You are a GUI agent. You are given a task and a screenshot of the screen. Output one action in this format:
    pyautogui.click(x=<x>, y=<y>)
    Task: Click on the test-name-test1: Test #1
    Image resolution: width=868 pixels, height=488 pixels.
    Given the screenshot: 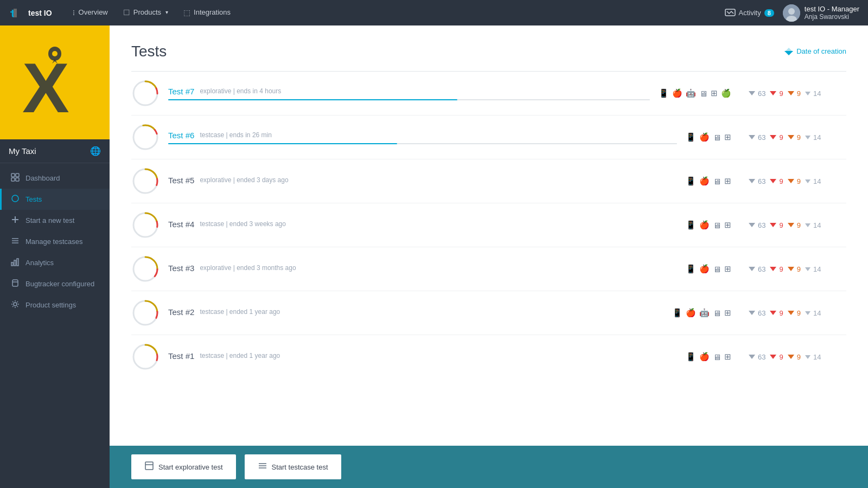 What is the action you would take?
    pyautogui.click(x=181, y=356)
    